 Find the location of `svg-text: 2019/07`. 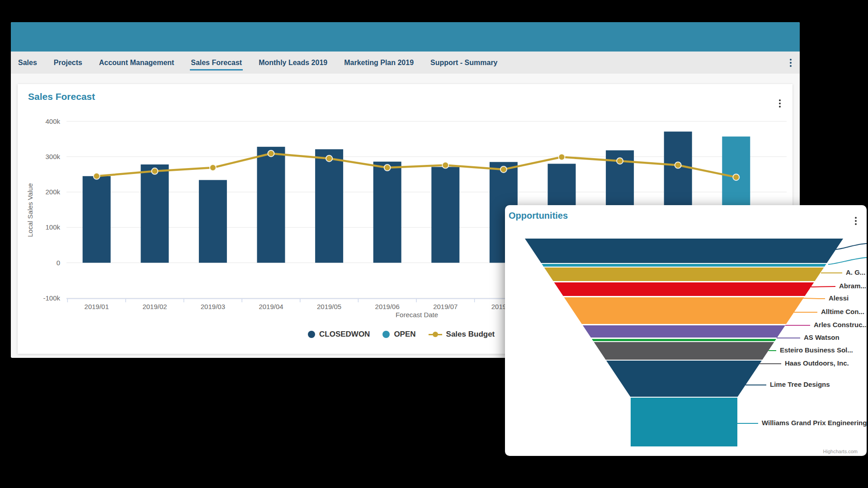

svg-text: 2019/07 is located at coordinates (445, 306).